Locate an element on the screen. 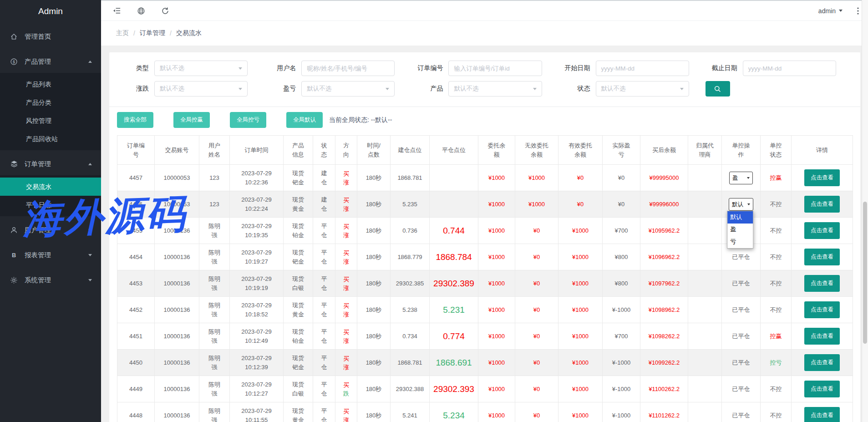  filter-label: 产品 is located at coordinates (430, 89).